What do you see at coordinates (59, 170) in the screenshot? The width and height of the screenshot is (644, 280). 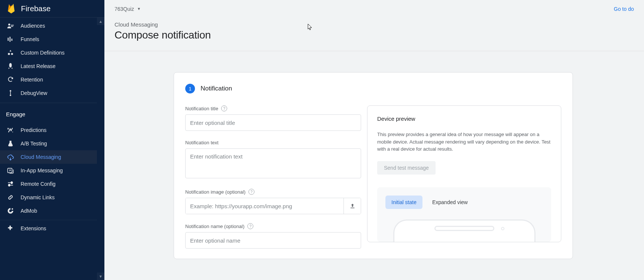 I see `nav-label: In-App Messaging` at bounding box center [59, 170].